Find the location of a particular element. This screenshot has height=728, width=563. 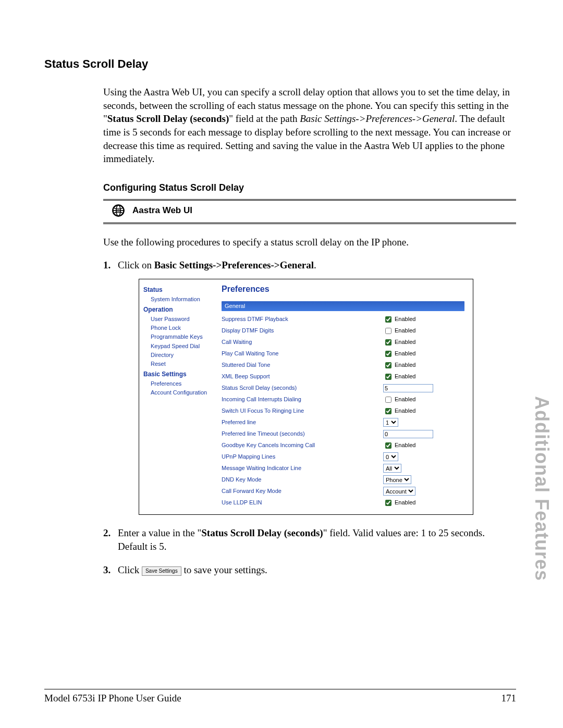

save-settings-button: Save Settings is located at coordinates (162, 571).